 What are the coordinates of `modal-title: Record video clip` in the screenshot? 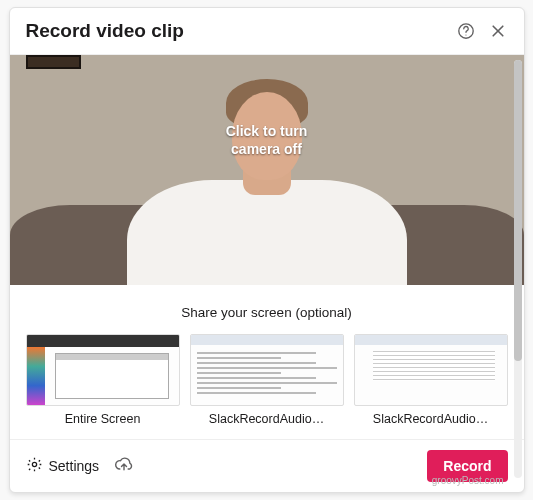 It's located at (105, 31).